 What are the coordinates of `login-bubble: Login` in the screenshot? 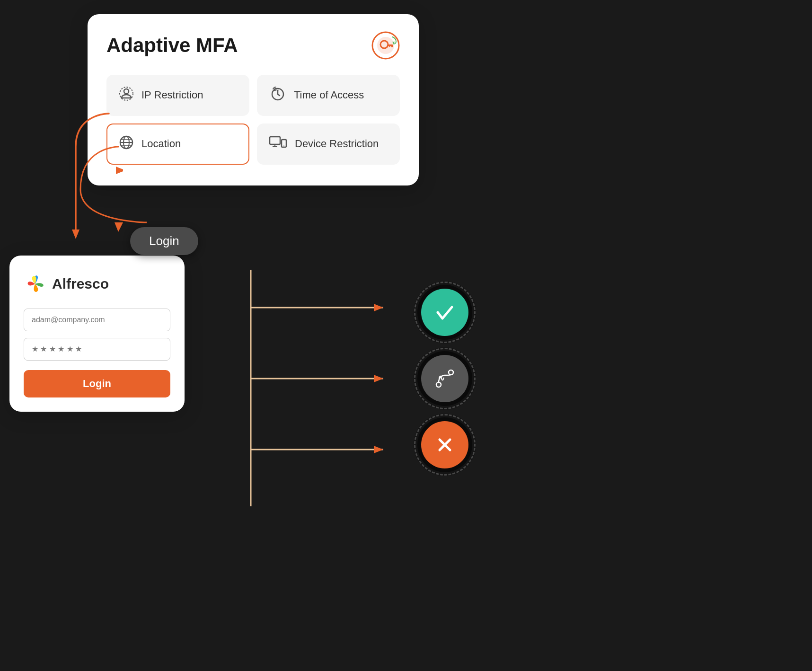 It's located at (164, 241).